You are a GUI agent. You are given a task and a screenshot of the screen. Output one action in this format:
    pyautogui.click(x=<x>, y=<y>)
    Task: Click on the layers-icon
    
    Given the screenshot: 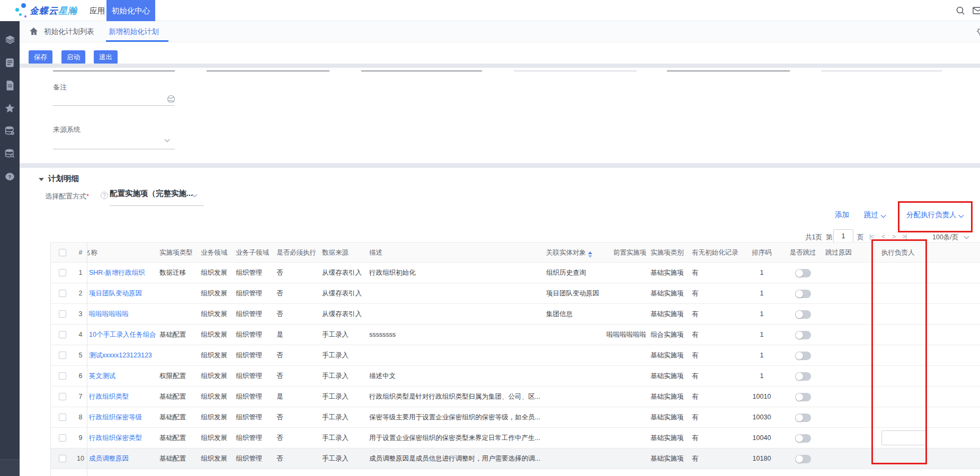 What is the action you would take?
    pyautogui.click(x=10, y=40)
    